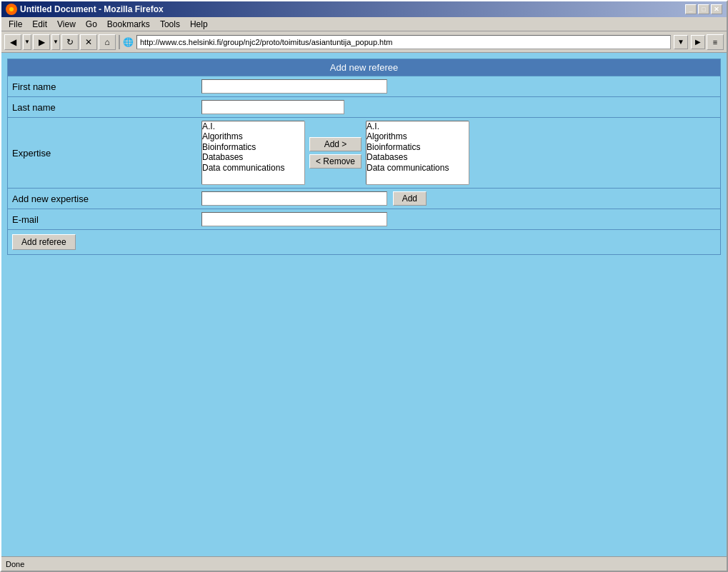  I want to click on expertise-right-list: A.I. Algorithms Bioinformatics Databases…, so click(417, 153).